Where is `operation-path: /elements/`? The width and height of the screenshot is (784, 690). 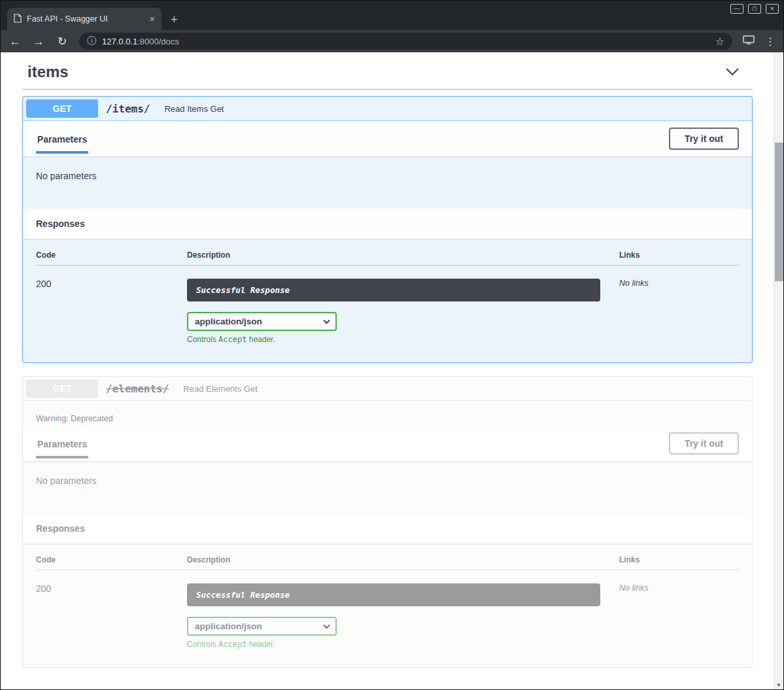 operation-path: /elements/ is located at coordinates (137, 388).